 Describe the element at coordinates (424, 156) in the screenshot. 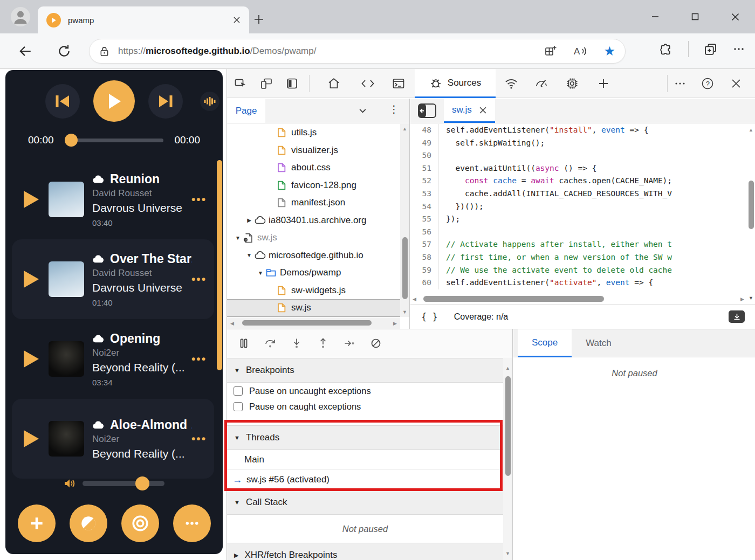

I see `line-number: 50` at that location.